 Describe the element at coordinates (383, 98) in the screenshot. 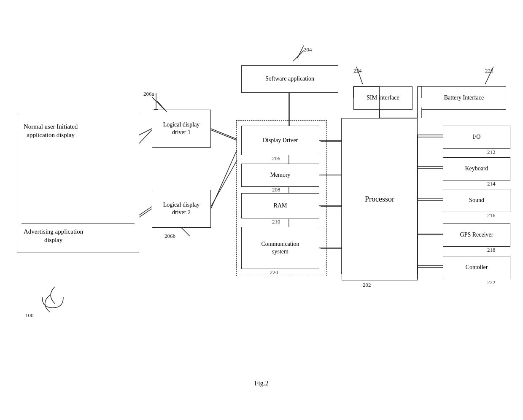

I see `sim-interface-label: SIM interface` at that location.